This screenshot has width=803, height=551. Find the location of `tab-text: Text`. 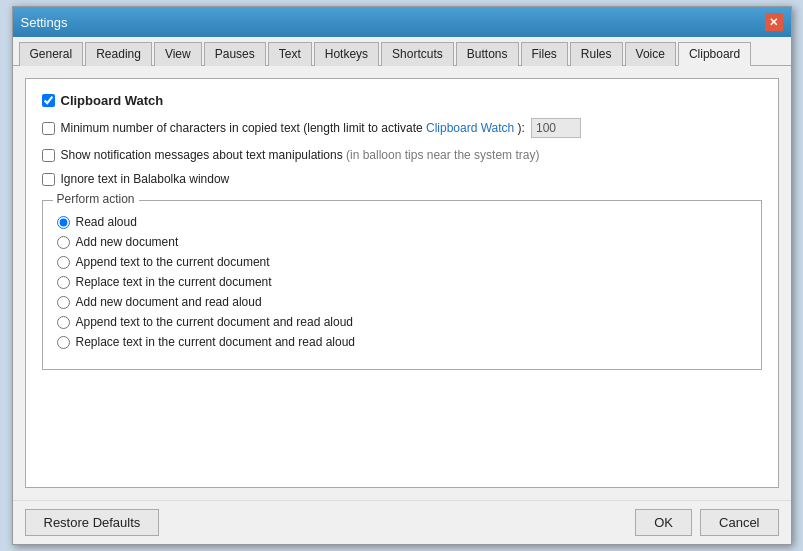

tab-text: Text is located at coordinates (290, 54).